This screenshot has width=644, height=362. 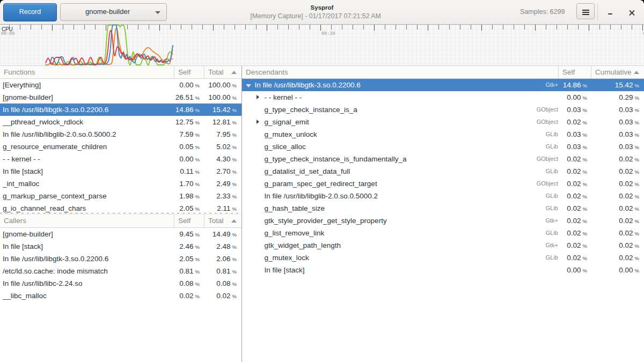 I want to click on svg-text: CPU, so click(x=8, y=29).